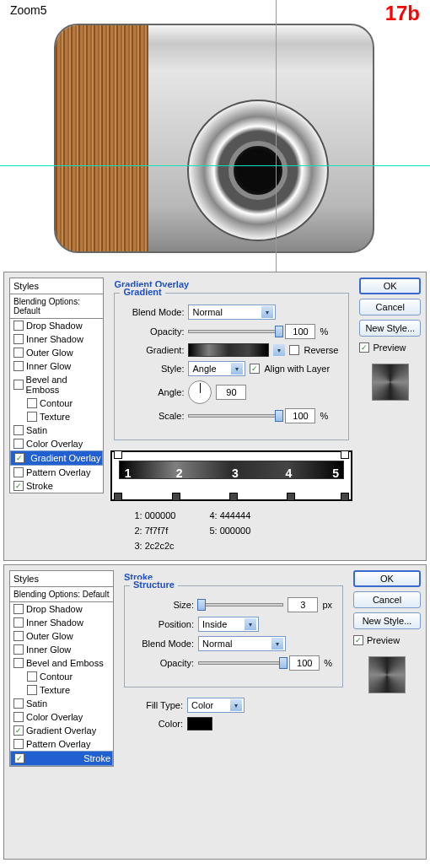 The width and height of the screenshot is (430, 868). What do you see at coordinates (231, 392) in the screenshot?
I see `angle-input: 90` at bounding box center [231, 392].